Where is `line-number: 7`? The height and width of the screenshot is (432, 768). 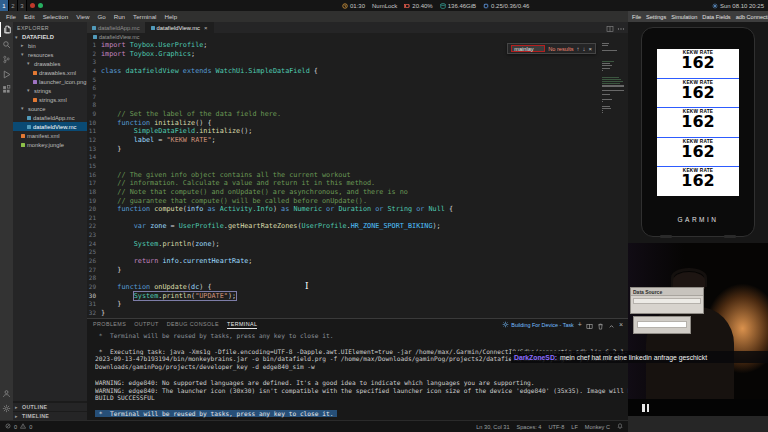 line-number: 7 is located at coordinates (94, 98).